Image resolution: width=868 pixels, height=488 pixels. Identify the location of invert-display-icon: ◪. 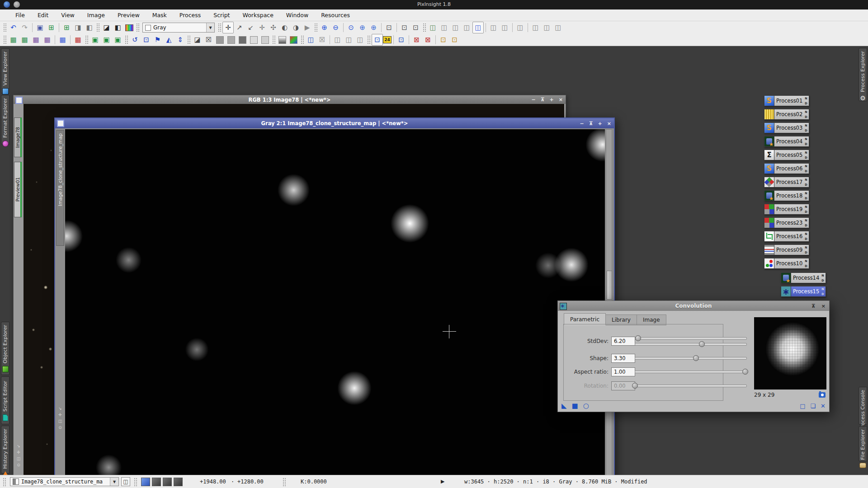
(107, 28).